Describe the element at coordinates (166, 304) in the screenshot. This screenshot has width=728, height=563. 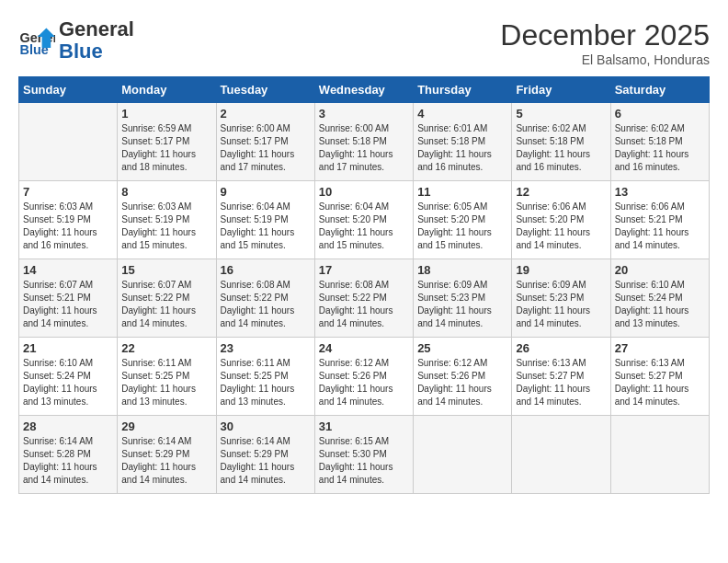
I see `day-info: Sunrise: 6:07 AM Sunset: 5:22 PM Dayligh…` at that location.